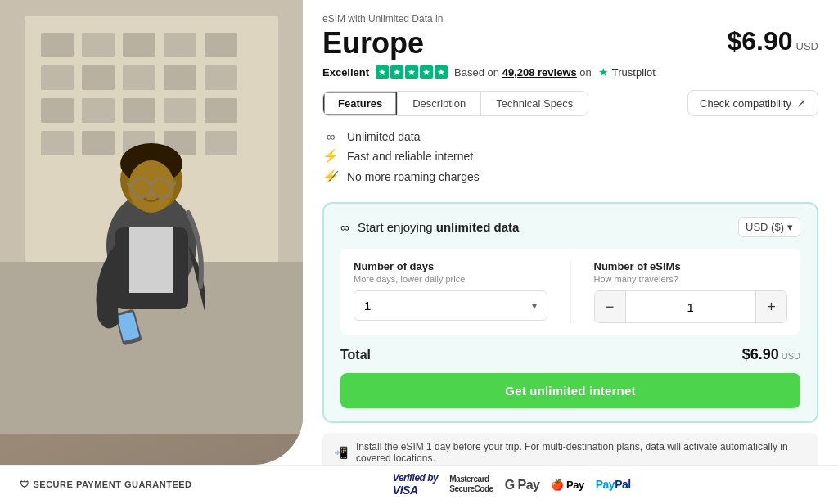  I want to click on esims-increment-button: +, so click(771, 307).